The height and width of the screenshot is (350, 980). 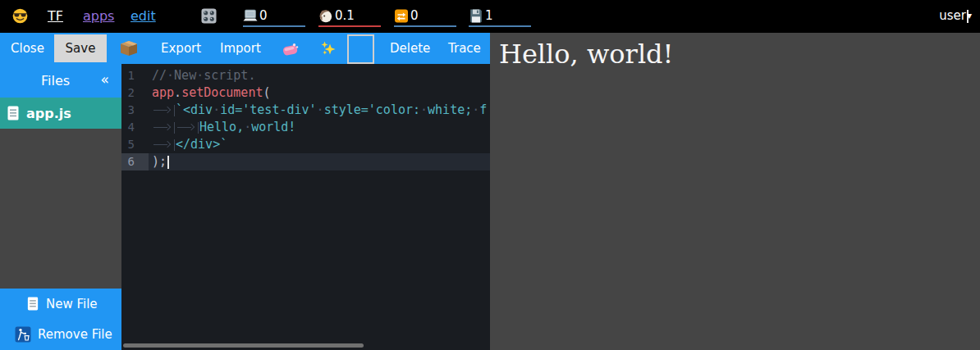 I want to click on code-text: Hello,·world!, so click(x=223, y=127).